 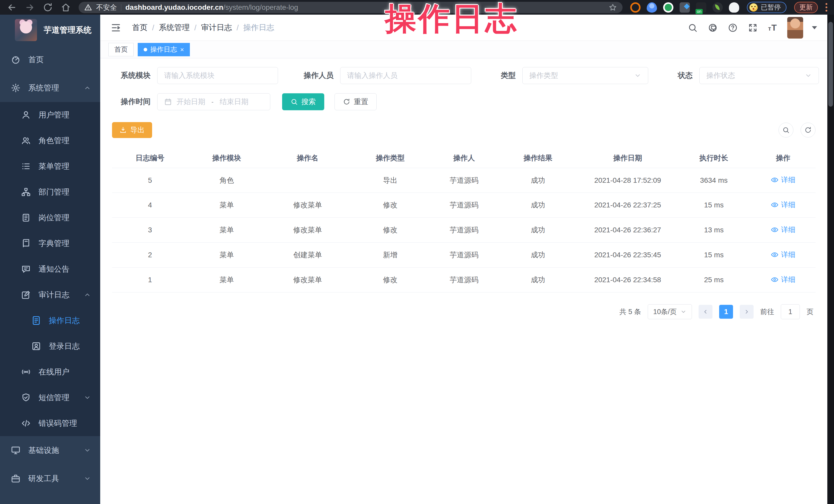 What do you see at coordinates (665, 312) in the screenshot?
I see `page-size-label: 10条/页` at bounding box center [665, 312].